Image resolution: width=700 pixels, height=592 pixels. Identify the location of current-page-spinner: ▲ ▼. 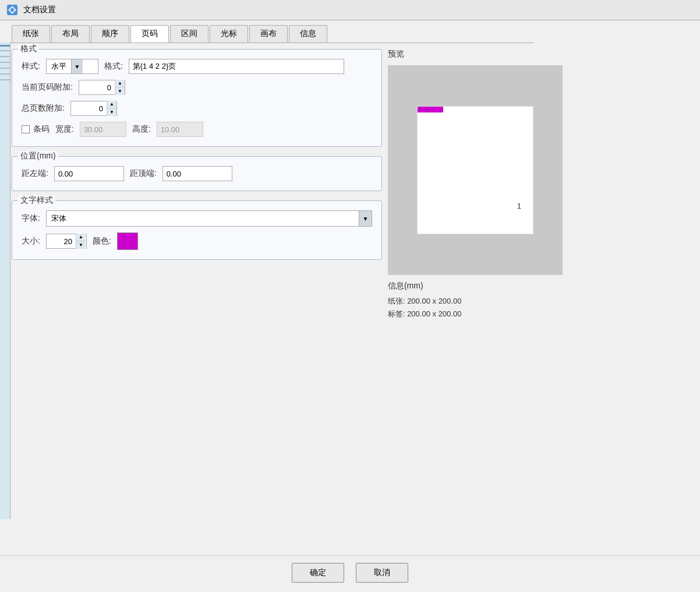
(102, 87).